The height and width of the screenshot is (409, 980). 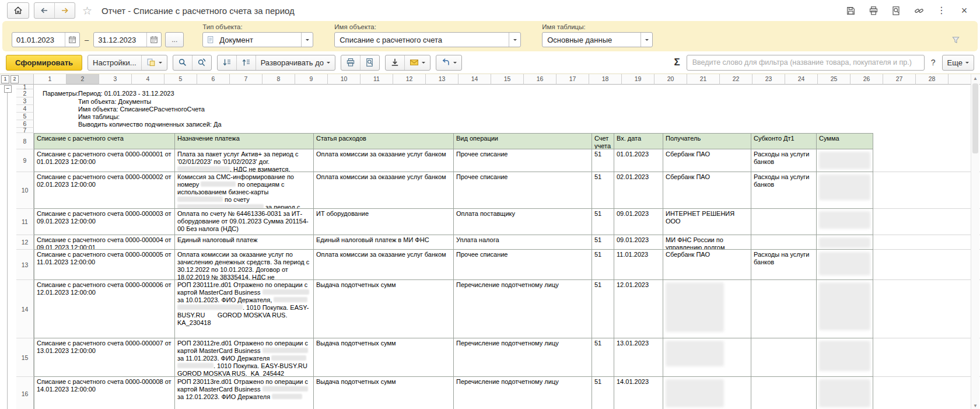 I want to click on row-header-2: 2, so click(x=25, y=93).